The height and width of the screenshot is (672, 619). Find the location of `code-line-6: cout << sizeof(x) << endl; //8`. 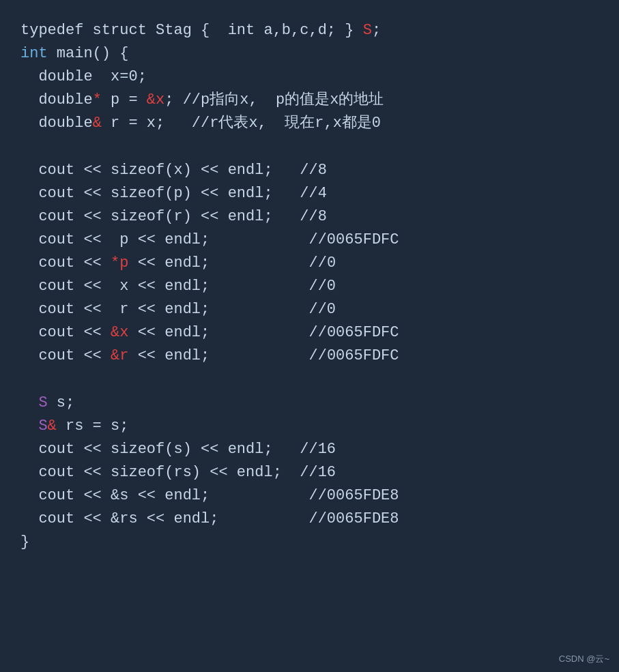

code-line-6: cout << sizeof(x) << endl; //8 is located at coordinates (310, 171).